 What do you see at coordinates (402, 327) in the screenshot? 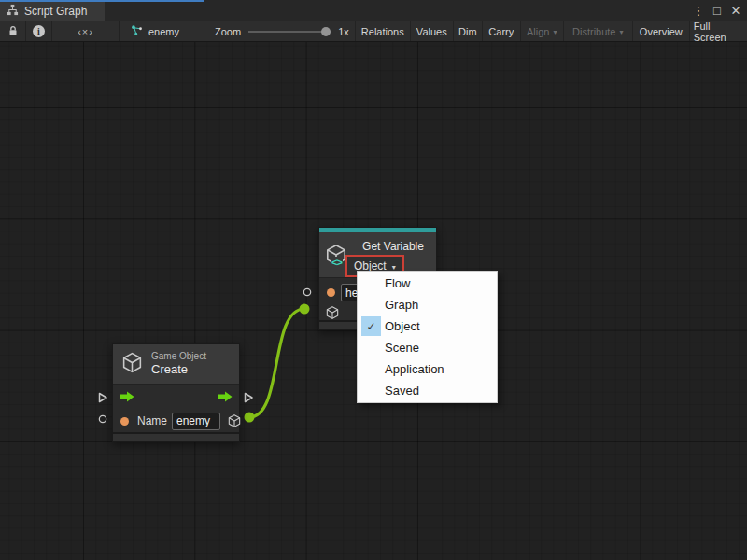
I see `menu-item-label: Object` at bounding box center [402, 327].